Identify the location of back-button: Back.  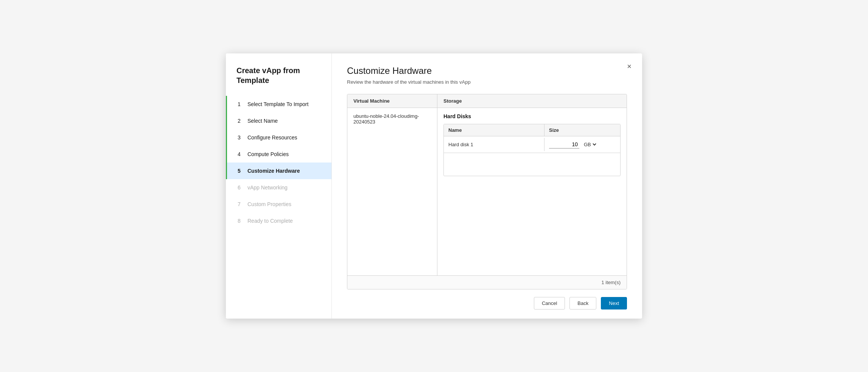
(583, 303).